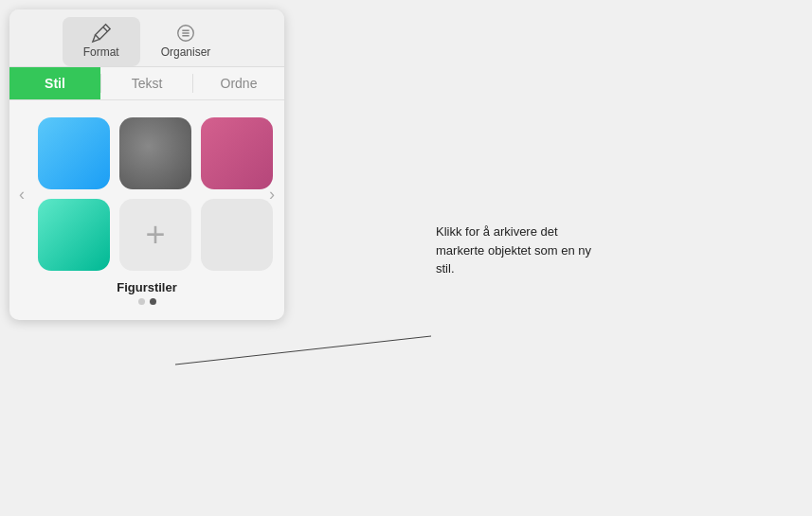 This screenshot has height=516, width=812. What do you see at coordinates (147, 38) in the screenshot?
I see `toolbar: Format Organiser` at bounding box center [147, 38].